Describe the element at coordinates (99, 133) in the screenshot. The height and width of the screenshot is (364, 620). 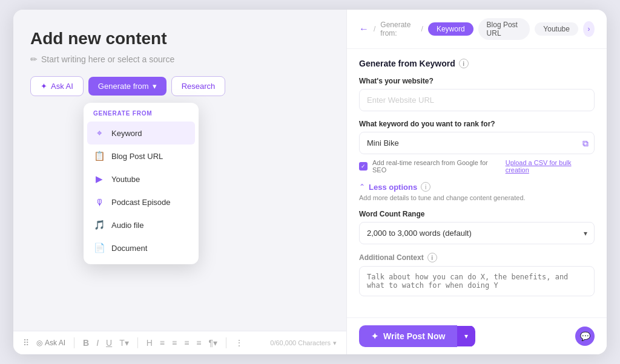
I see `keyword-icon: ⌖` at that location.